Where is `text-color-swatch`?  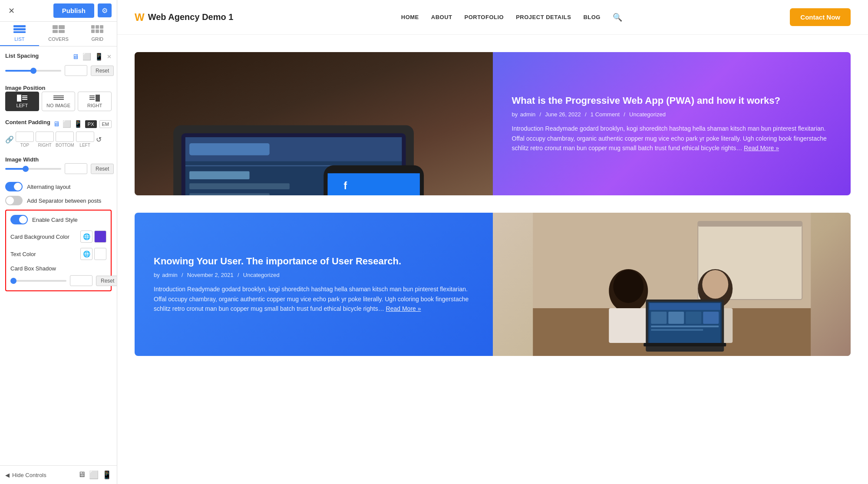
text-color-swatch is located at coordinates (100, 254).